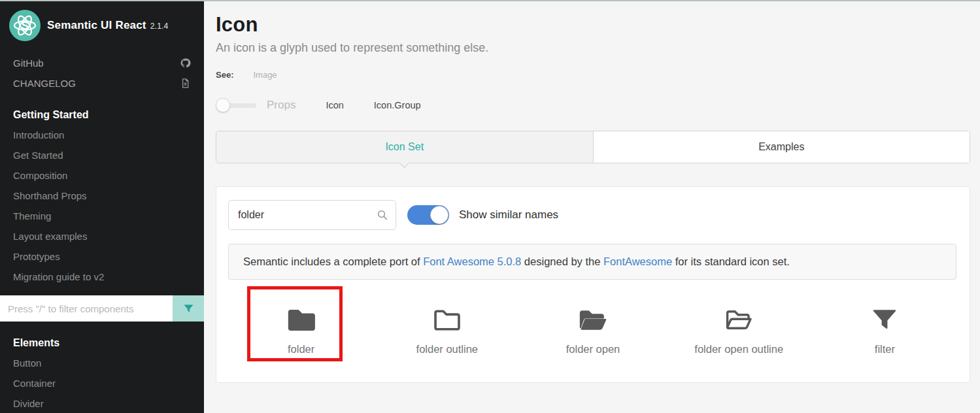  What do you see at coordinates (594, 349) in the screenshot?
I see `icon-result-label: folder open` at bounding box center [594, 349].